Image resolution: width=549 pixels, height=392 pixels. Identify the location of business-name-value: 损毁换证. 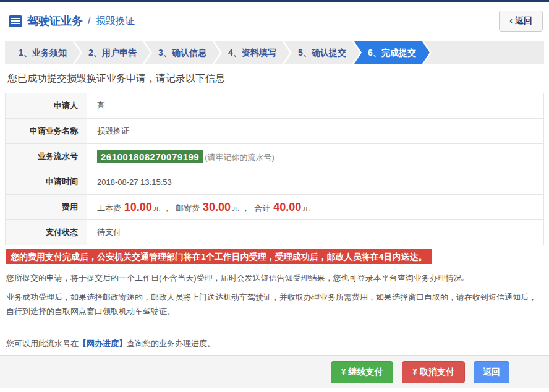
(315, 131).